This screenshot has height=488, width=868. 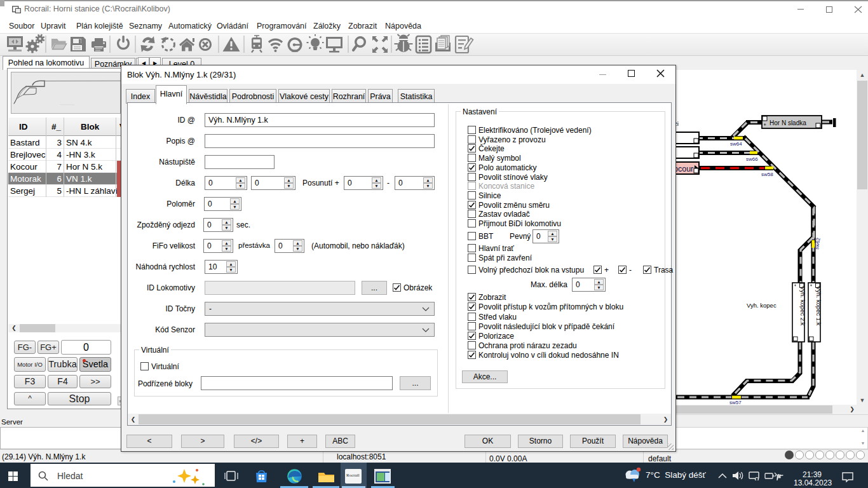 I want to click on svg-text: ocour, so click(x=684, y=169).